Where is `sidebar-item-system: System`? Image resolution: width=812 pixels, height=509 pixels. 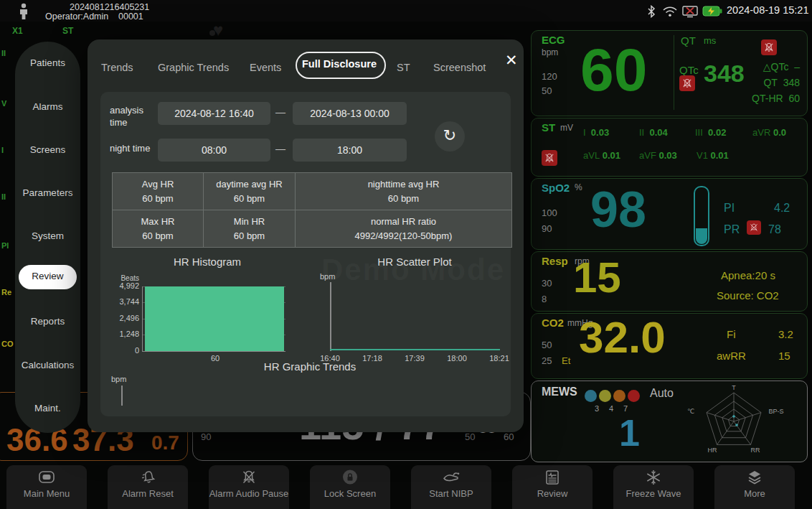
sidebar-item-system: System is located at coordinates (47, 238).